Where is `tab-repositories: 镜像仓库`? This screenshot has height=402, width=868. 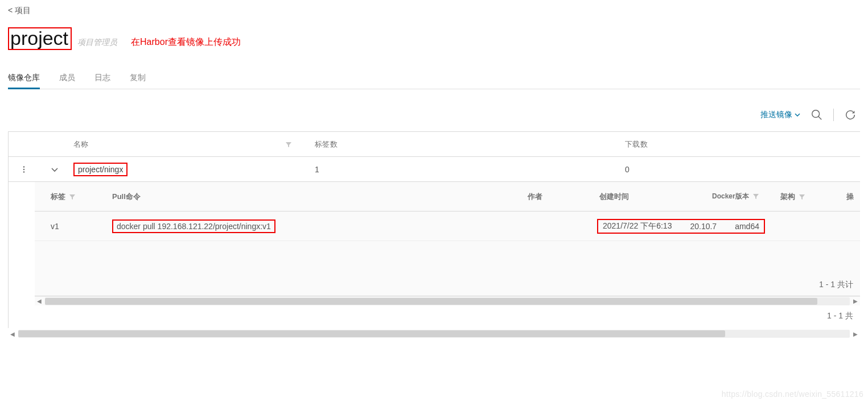
tab-repositories: 镜像仓库 is located at coordinates (24, 79).